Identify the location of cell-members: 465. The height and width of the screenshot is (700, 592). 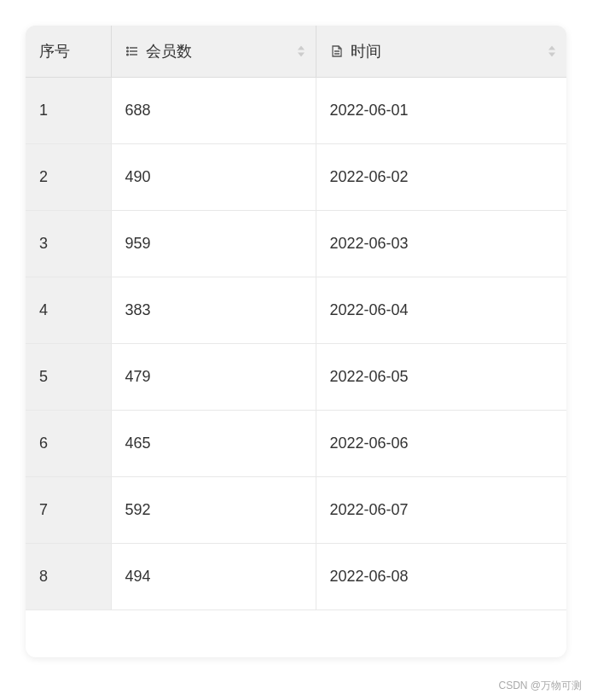
(213, 444).